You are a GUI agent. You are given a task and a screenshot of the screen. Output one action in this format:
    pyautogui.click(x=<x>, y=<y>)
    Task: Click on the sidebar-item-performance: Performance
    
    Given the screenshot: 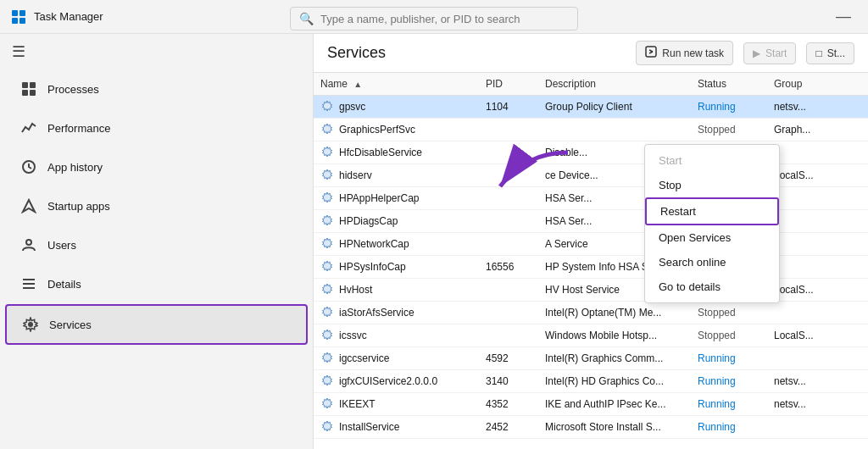 What is the action you would take?
    pyautogui.click(x=156, y=128)
    